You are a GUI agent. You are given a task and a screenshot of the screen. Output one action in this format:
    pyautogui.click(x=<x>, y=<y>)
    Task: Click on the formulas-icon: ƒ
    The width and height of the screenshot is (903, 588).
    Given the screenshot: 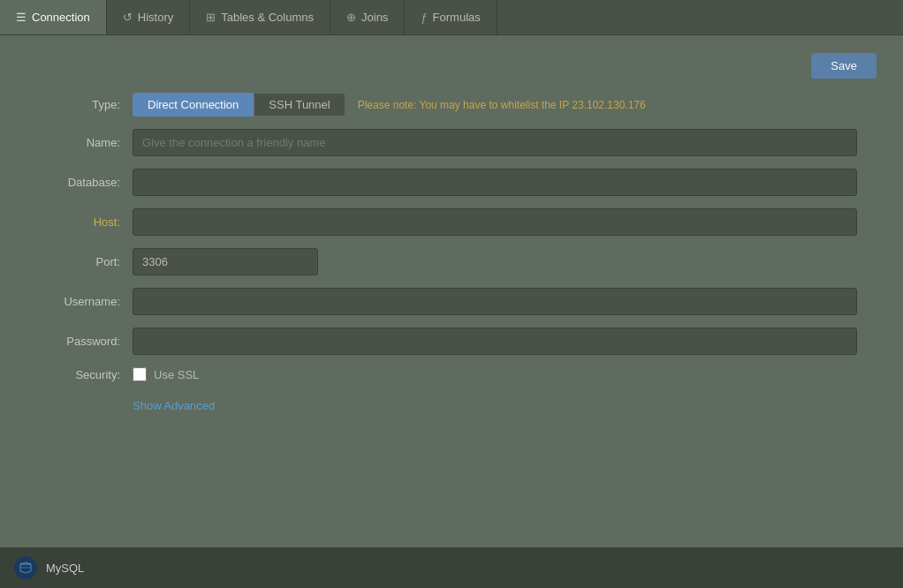 What is the action you would take?
    pyautogui.click(x=424, y=18)
    